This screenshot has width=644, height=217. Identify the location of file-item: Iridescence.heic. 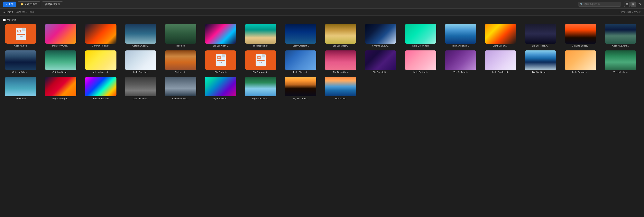
(101, 88).